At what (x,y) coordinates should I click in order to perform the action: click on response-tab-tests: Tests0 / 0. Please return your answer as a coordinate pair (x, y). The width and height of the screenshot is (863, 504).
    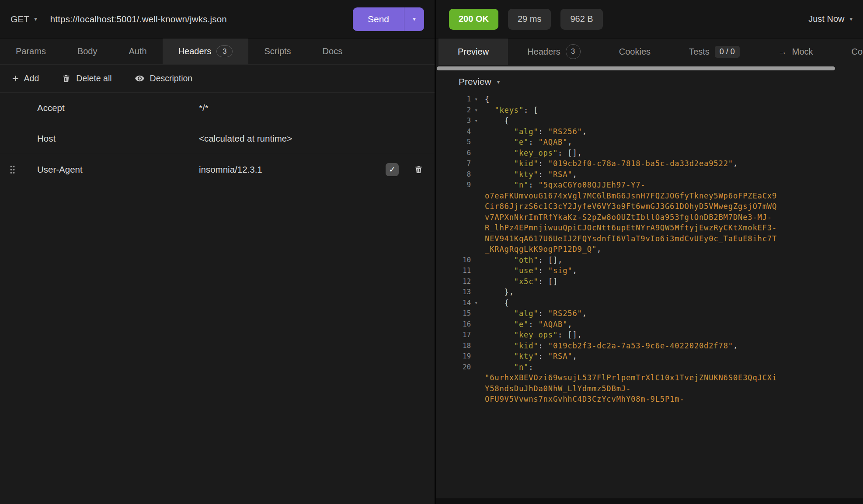
    Looking at the image, I should click on (714, 52).